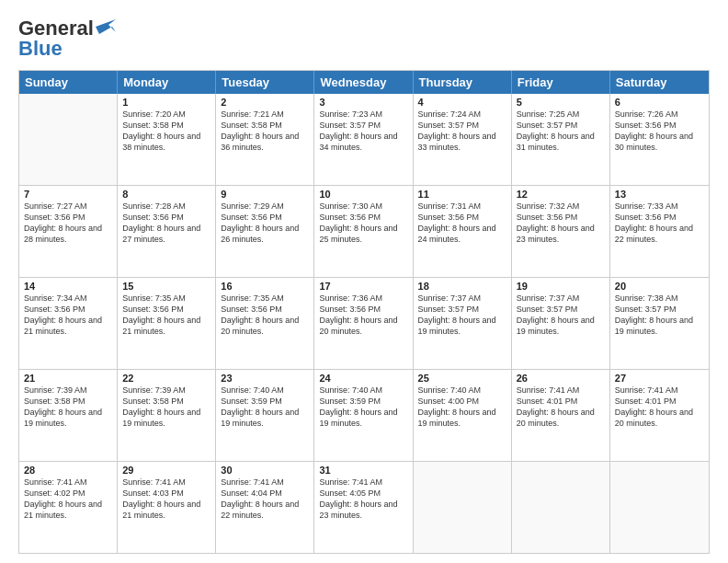  I want to click on day-of-week-sunday: Sunday, so click(68, 83).